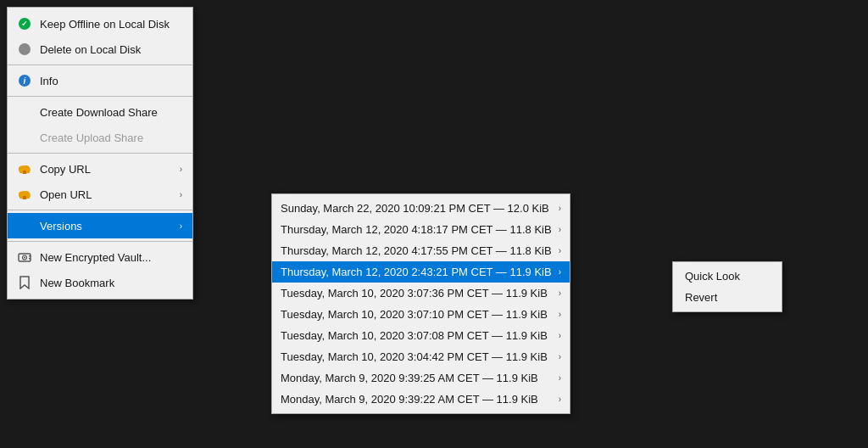 This screenshot has width=868, height=448. I want to click on version-chevron-6: ›, so click(559, 314).